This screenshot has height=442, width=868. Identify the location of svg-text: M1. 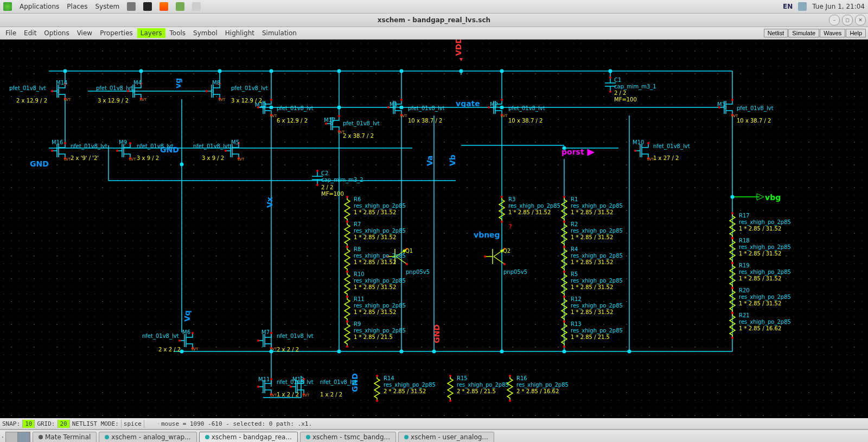
(394, 104).